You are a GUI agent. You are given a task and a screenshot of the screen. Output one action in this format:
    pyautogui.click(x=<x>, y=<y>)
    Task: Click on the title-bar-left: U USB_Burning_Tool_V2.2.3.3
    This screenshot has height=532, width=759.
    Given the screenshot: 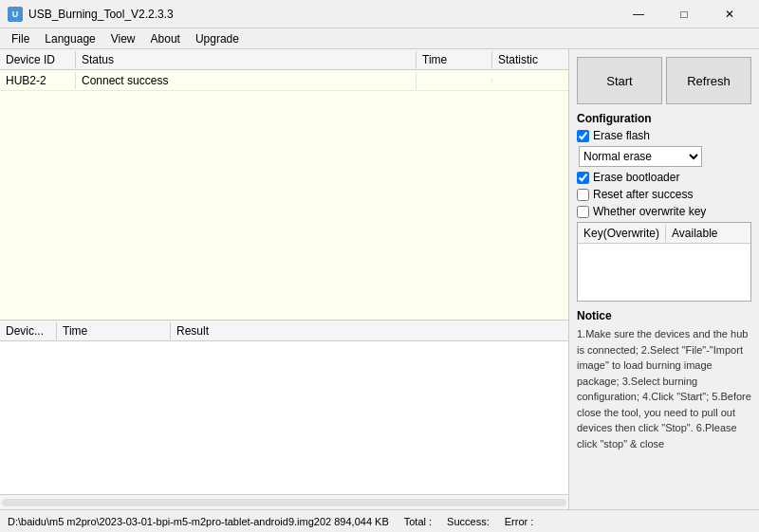 What is the action you would take?
    pyautogui.click(x=91, y=14)
    